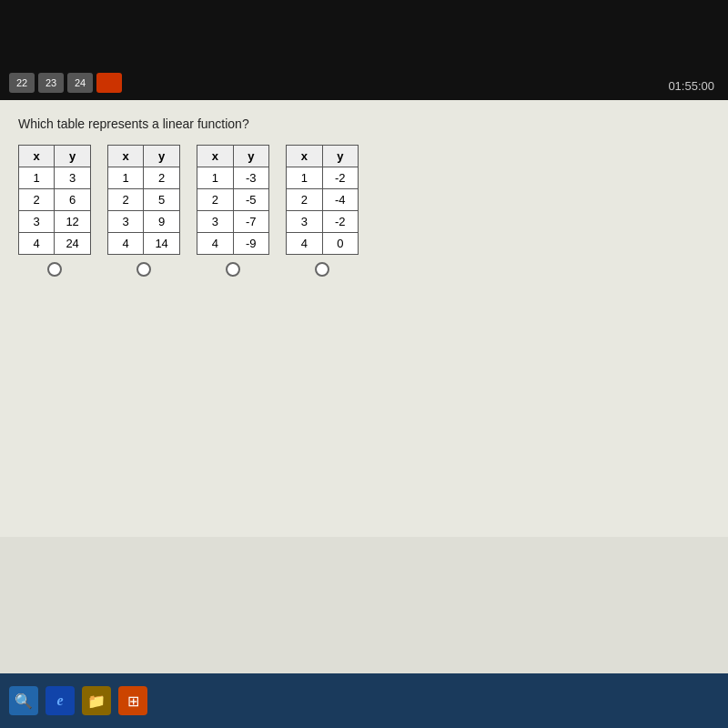 Image resolution: width=728 pixels, height=728 pixels. What do you see at coordinates (55, 178) in the screenshot?
I see `table-row: 1 3` at bounding box center [55, 178].